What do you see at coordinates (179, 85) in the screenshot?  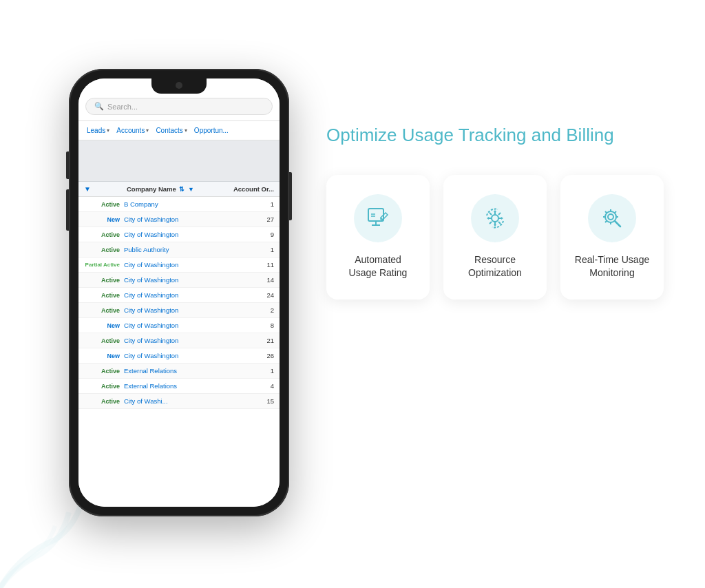 I see `phone-camera` at bounding box center [179, 85].